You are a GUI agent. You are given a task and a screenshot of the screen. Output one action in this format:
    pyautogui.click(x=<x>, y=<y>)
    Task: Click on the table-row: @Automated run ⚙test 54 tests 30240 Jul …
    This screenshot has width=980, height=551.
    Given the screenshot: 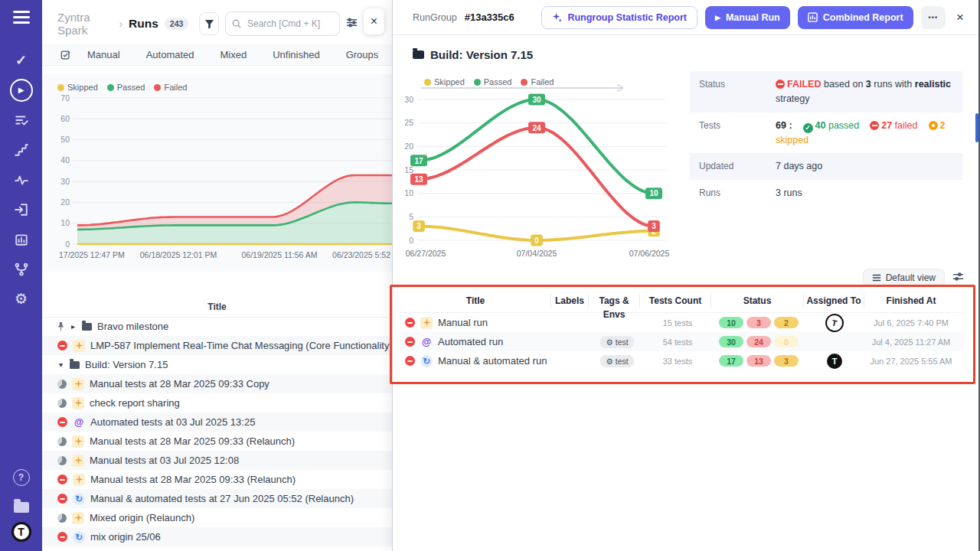 What is the action you would take?
    pyautogui.click(x=682, y=341)
    